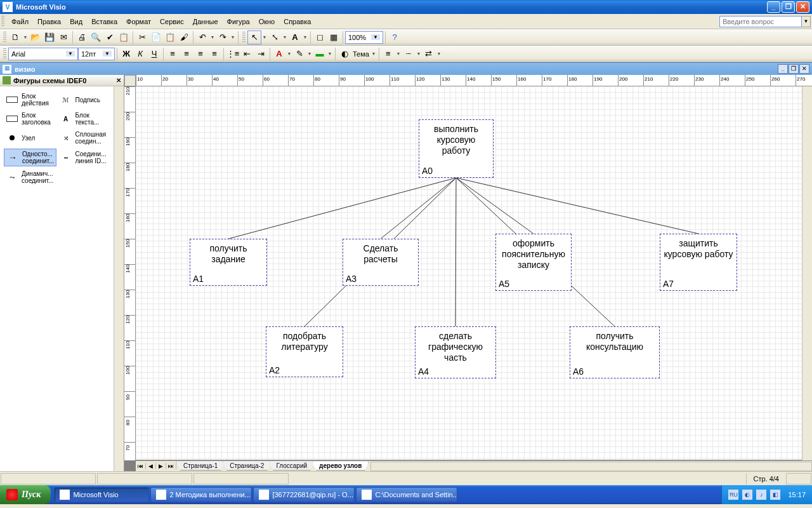 This screenshot has height=508, width=812. Describe the element at coordinates (96, 54) in the screenshot. I see `font-size-combo: 12пт▼` at that location.